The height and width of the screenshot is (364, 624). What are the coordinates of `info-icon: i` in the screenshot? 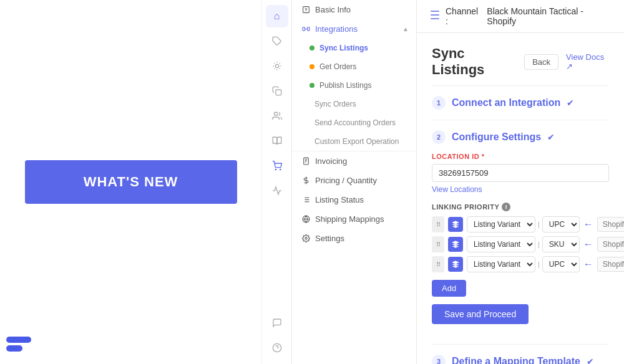 It's located at (506, 207).